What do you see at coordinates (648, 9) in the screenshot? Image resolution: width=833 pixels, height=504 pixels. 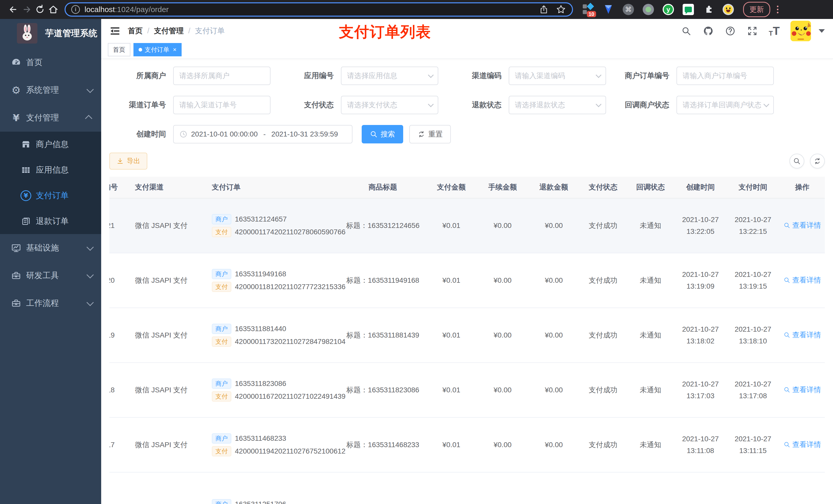 I see `recorder-extension-icon` at bounding box center [648, 9].